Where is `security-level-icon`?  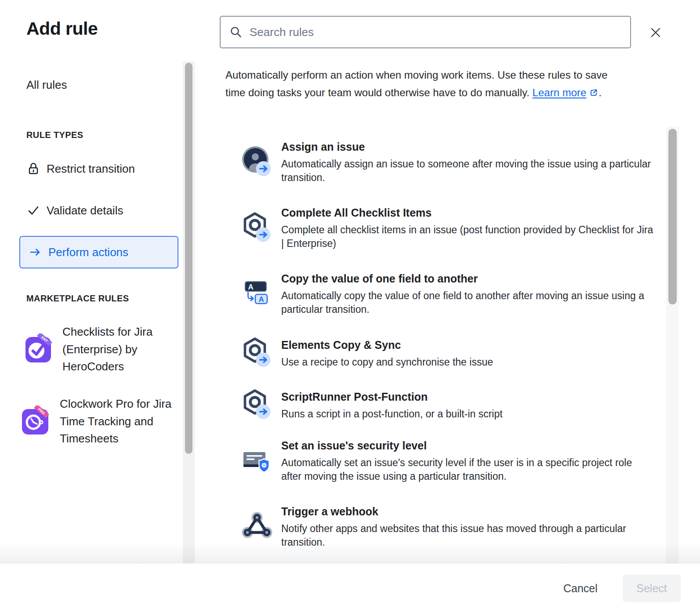
security-level-icon is located at coordinates (257, 461).